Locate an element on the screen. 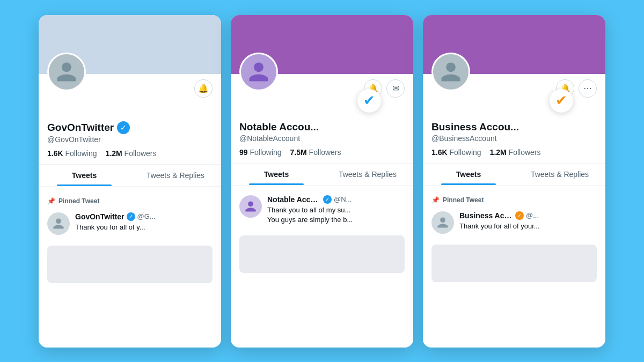 The height and width of the screenshot is (362, 644). notable-username: @NotableAccount is located at coordinates (322, 138).